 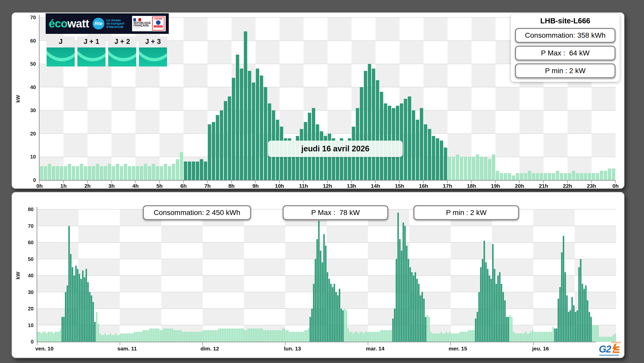 I want to click on y-axis-tick-label: 30, so click(x=31, y=292).